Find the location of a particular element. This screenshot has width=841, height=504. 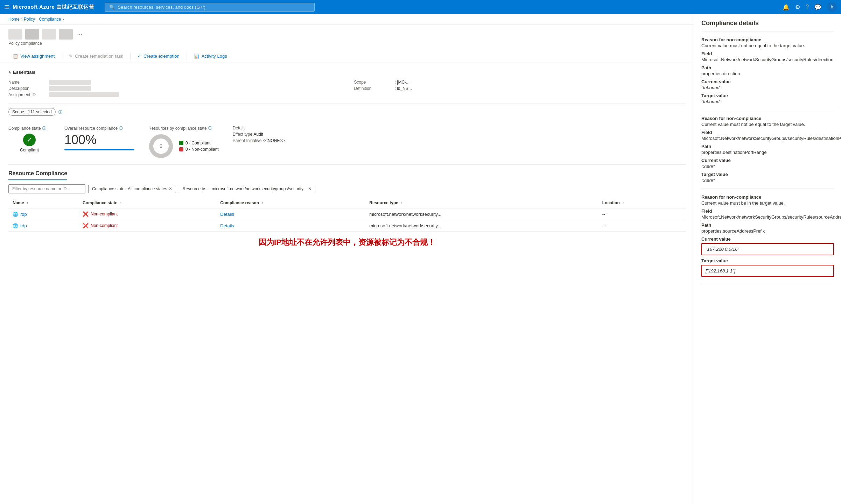

resource-name-link-1: 🌐 rdp is located at coordinates (43, 226).